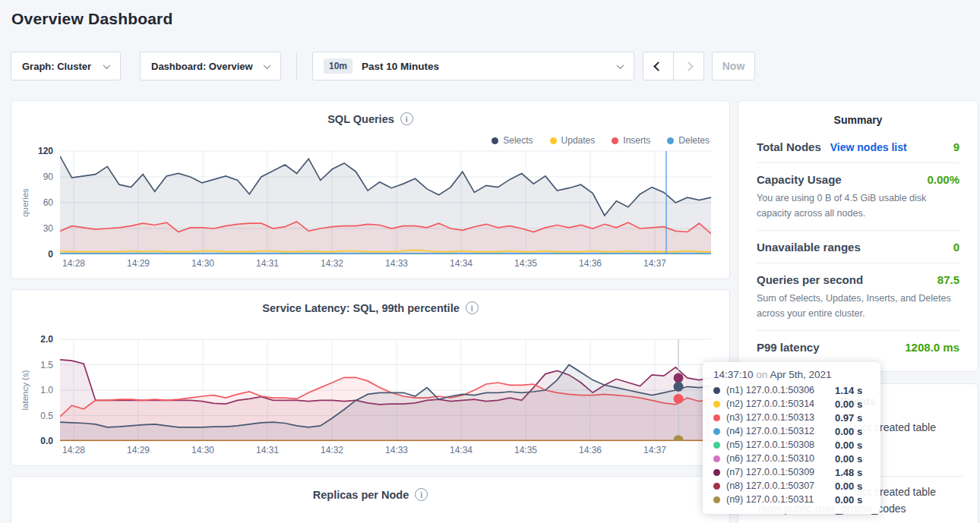 The width and height of the screenshot is (980, 523). What do you see at coordinates (694, 140) in the screenshot?
I see `legend-label: Deletes` at bounding box center [694, 140].